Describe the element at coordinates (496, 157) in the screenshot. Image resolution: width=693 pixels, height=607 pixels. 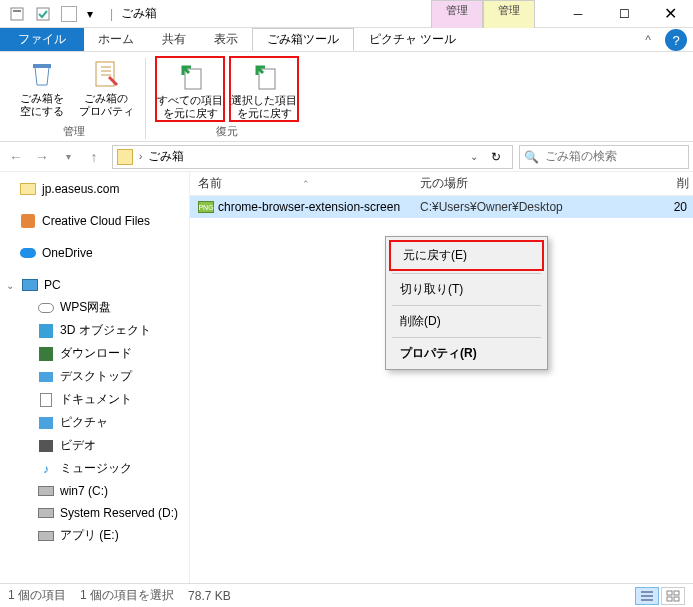
I see `refresh-icon: ↻` at that location.